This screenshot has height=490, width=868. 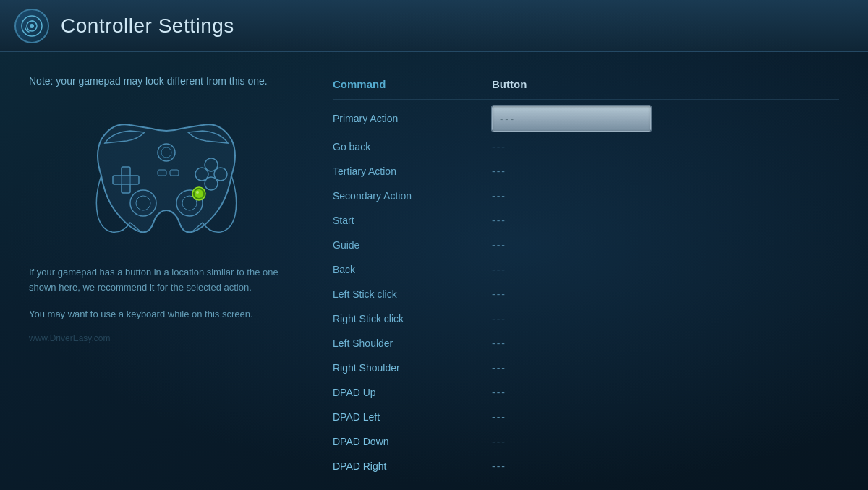 What do you see at coordinates (586, 319) in the screenshot?
I see `table-row: Right Stick click---` at bounding box center [586, 319].